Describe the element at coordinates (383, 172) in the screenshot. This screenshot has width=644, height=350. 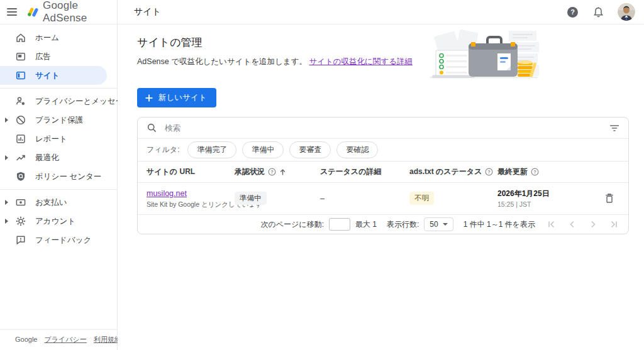
I see `table-header-row: サイトの URL 承認状況 ? ステータスの詳細 ads.txt のステータス` at that location.